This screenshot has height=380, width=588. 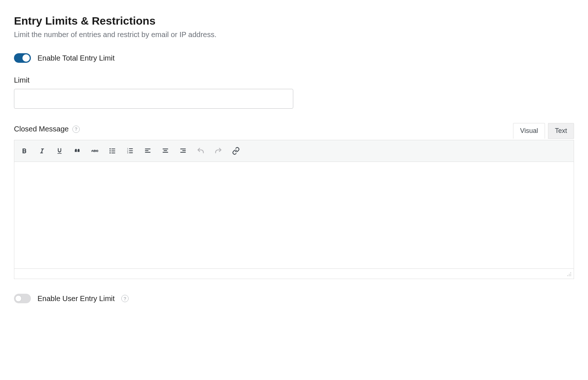 I want to click on resize-handle-icon, so click(x=569, y=274).